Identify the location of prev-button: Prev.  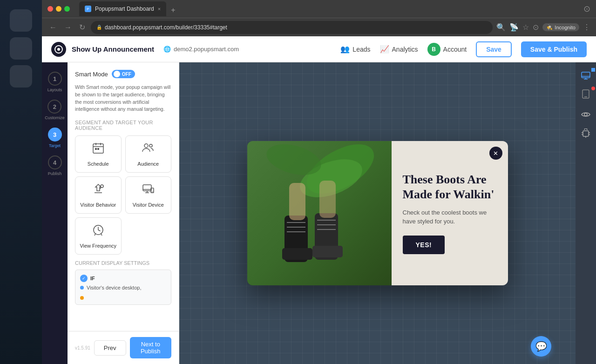
(110, 348).